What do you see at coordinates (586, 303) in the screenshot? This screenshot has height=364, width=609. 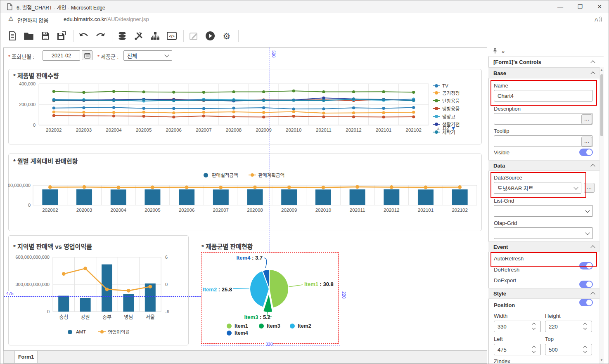 I see `doexport-toggle` at bounding box center [586, 303].